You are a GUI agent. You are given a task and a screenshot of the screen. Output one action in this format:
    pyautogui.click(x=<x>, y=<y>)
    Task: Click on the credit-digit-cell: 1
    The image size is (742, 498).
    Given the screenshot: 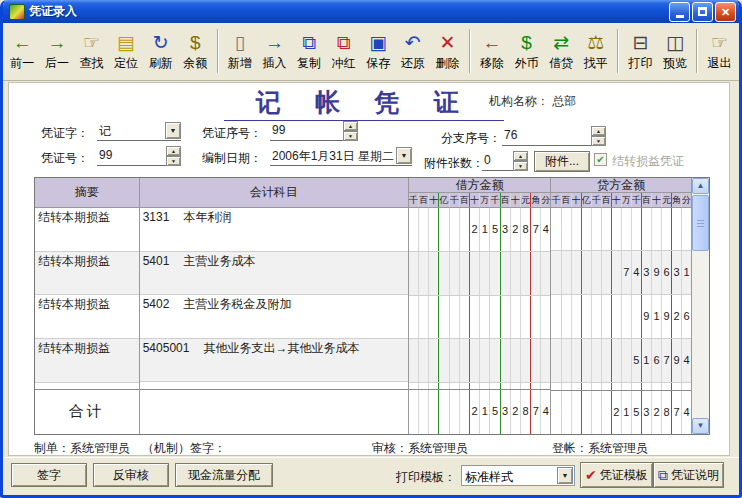 What is the action you would take?
    pyautogui.click(x=647, y=360)
    